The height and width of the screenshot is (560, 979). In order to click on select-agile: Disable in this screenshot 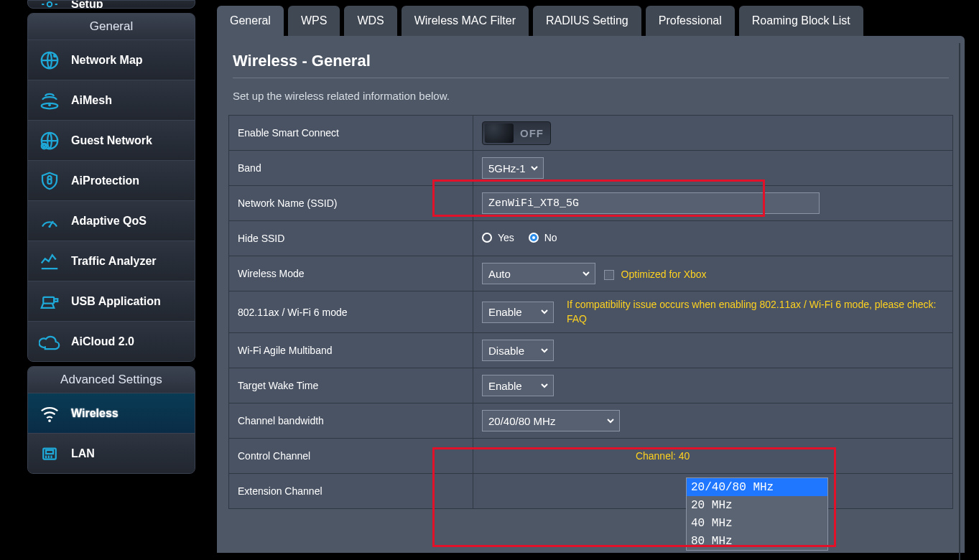, I will do `click(518, 350)`.